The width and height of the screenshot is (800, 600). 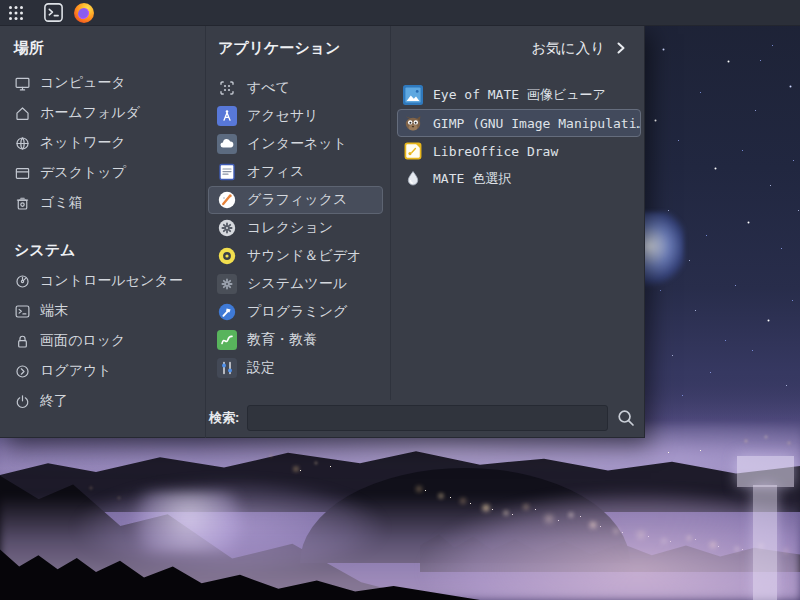 I want to click on places-item-label: コンピュータ, so click(x=83, y=83).